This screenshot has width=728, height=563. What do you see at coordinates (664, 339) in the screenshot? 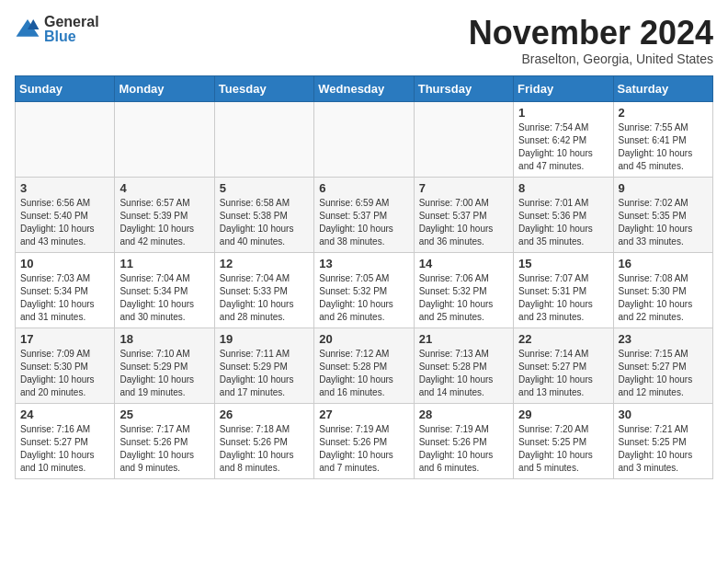
I see `day-number: 23` at bounding box center [664, 339].